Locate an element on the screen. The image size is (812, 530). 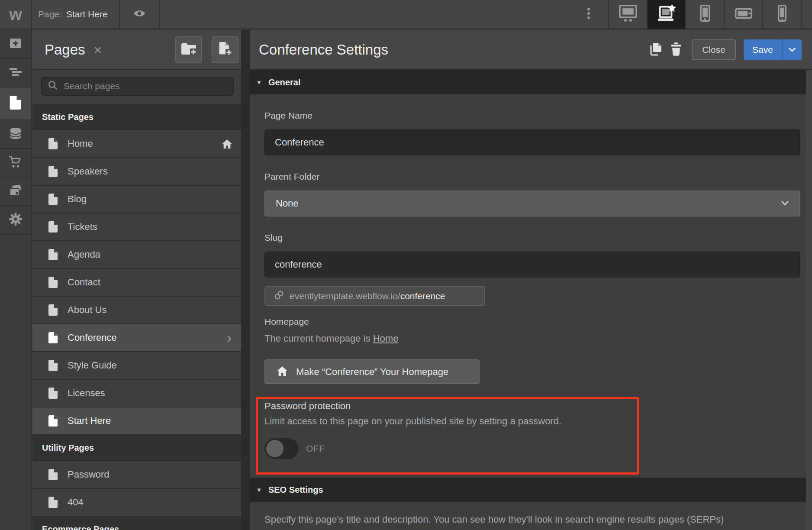
section-seo-label: SEO Settings is located at coordinates (296, 490).